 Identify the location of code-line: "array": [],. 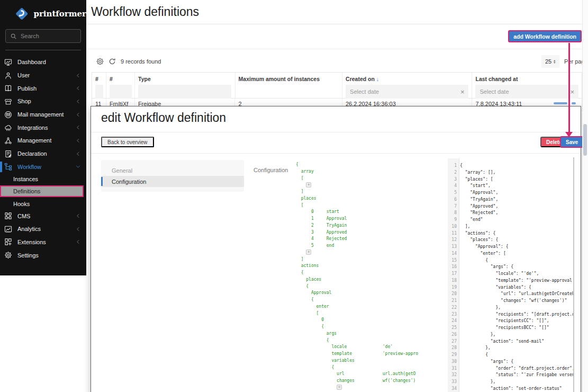
(517, 173).